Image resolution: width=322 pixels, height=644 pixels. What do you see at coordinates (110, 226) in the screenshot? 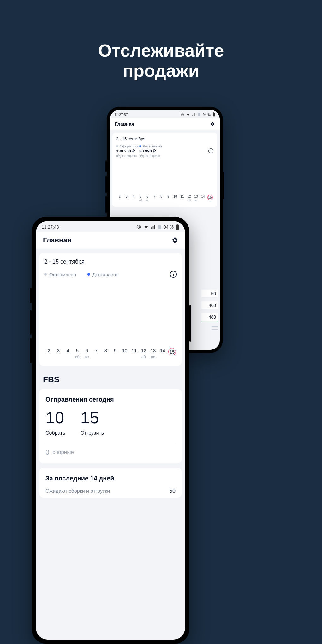
I see `status-bar: 11:27:43 94 %` at bounding box center [110, 226].